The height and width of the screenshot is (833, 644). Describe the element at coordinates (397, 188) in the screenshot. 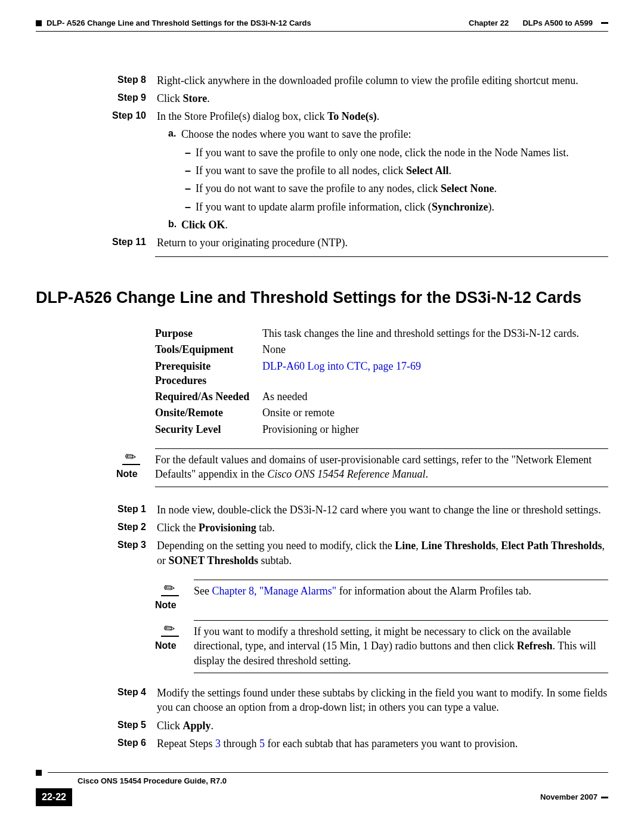

I see `substep-dash: – If you do not want to save the profile…` at that location.